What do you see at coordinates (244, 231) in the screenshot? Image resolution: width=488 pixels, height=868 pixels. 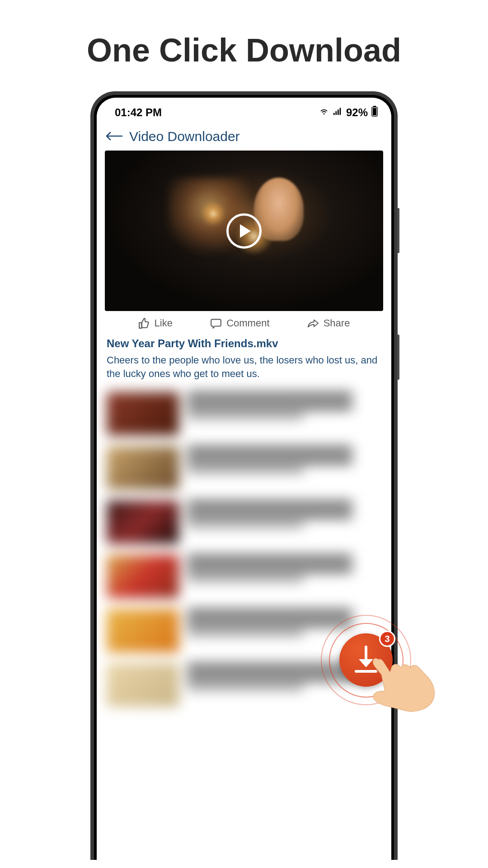 I see `play-button` at bounding box center [244, 231].